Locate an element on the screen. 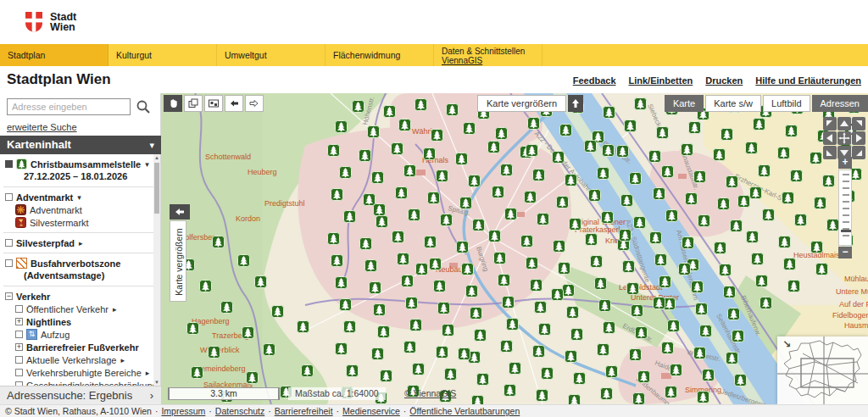 This screenshot has width=868, height=417. tab-stadtplan: Stadtplan is located at coordinates (54, 55).